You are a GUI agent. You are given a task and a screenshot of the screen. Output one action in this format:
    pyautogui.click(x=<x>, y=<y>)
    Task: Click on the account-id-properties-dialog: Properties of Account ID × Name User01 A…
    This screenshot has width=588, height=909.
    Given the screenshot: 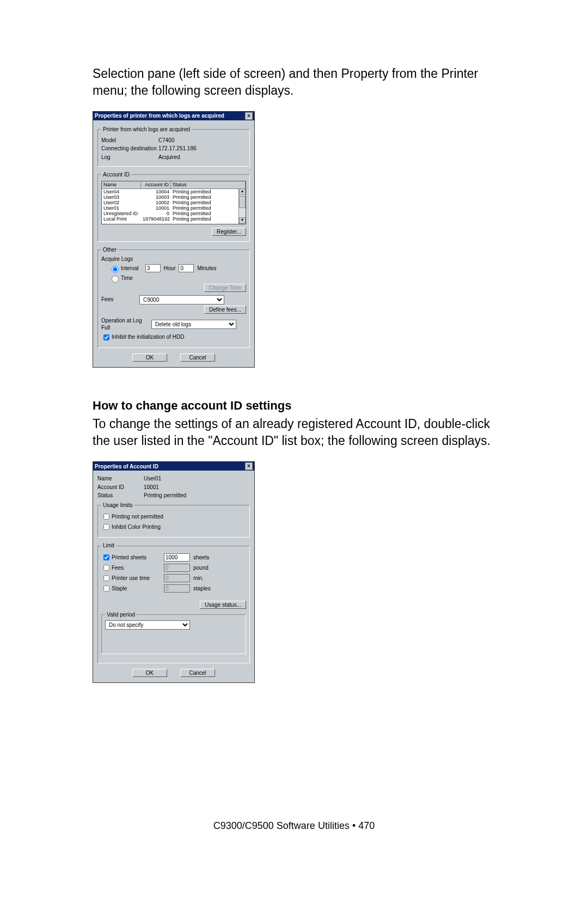 What is the action you would take?
    pyautogui.click(x=174, y=572)
    